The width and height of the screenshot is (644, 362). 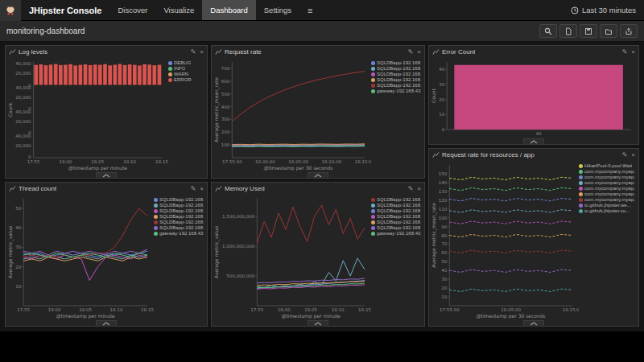 I want to click on thread-count-chart: 102030405017:5518:0018:0518:1018:15Avera…, so click(x=80, y=257).